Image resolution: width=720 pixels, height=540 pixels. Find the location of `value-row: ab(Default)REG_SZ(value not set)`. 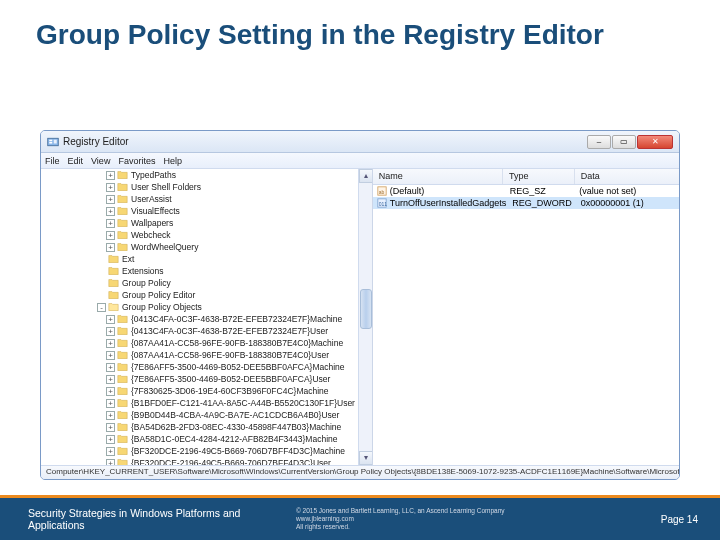

value-row: ab(Default)REG_SZ(value not set) is located at coordinates (526, 191).